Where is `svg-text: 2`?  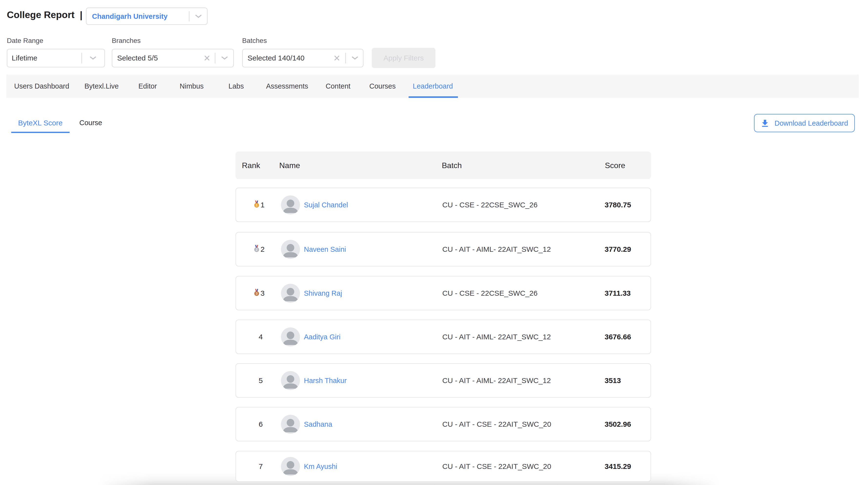 svg-text: 2 is located at coordinates (257, 250).